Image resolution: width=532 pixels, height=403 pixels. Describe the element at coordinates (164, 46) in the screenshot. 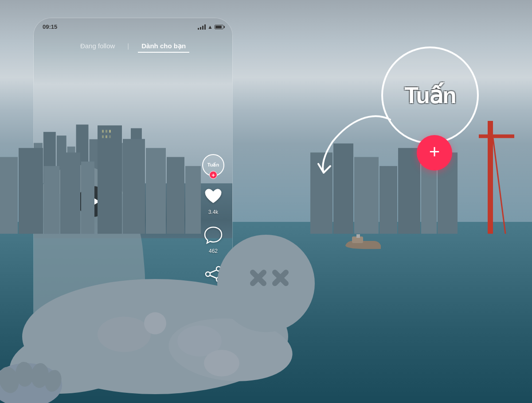

I see `tab-for-you: Dành cho bạn` at that location.